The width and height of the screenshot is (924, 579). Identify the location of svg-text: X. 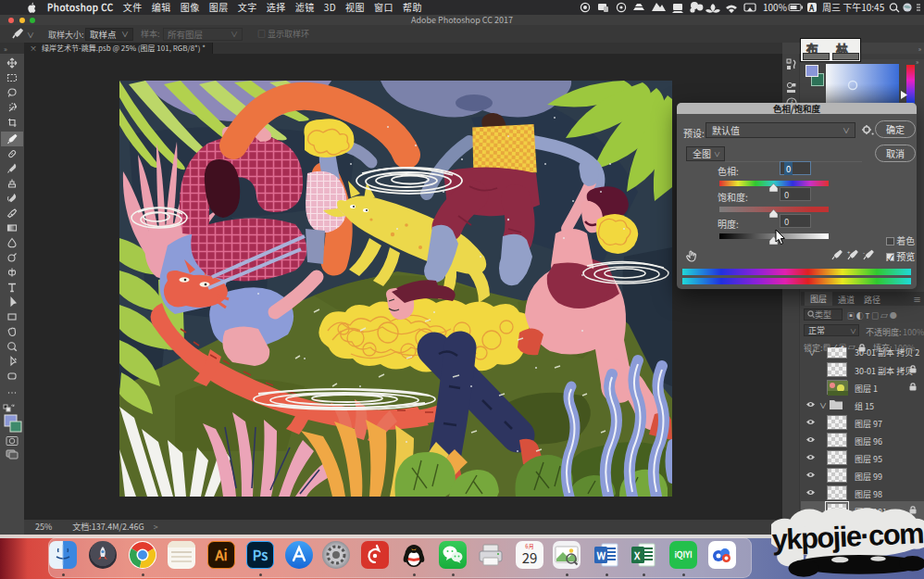
(637, 555).